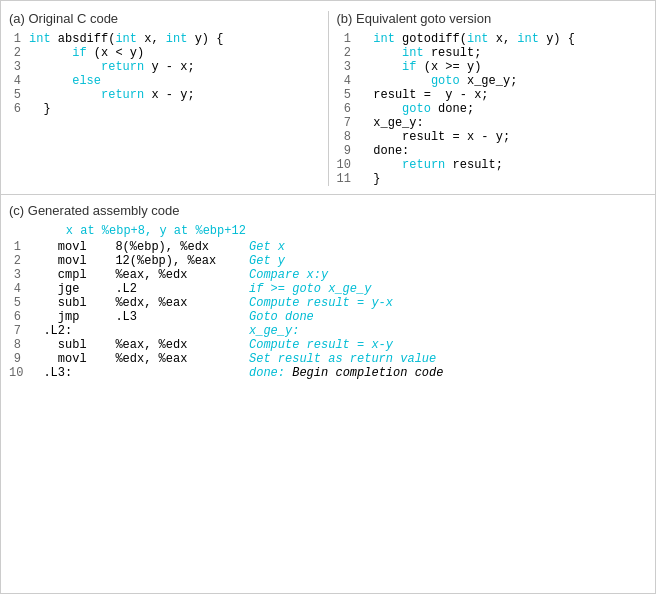 This screenshot has height=594, width=656. What do you see at coordinates (434, 137) in the screenshot?
I see `code-text: result = x - y;` at bounding box center [434, 137].